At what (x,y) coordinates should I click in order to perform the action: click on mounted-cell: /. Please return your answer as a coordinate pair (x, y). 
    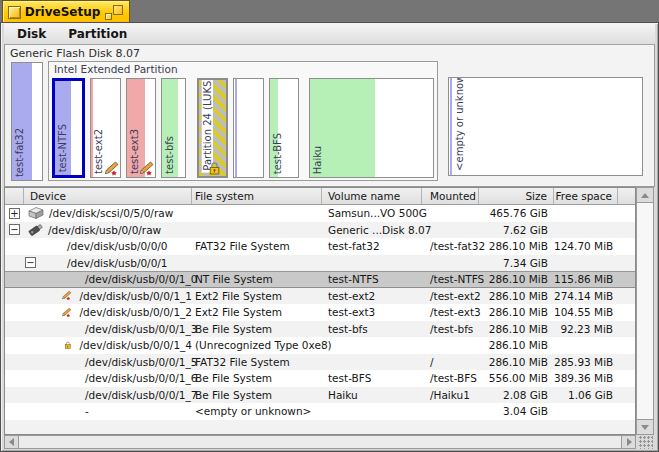
    Looking at the image, I should click on (450, 362).